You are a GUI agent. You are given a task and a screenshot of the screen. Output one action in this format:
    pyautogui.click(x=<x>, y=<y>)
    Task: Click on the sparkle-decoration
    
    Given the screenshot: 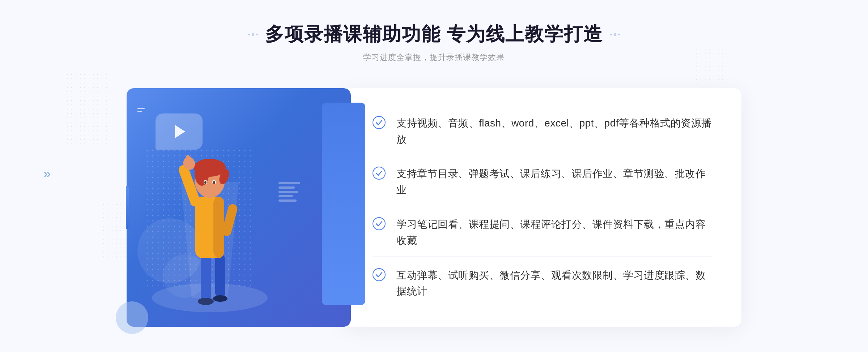 What is the action you would take?
    pyautogui.click(x=141, y=110)
    